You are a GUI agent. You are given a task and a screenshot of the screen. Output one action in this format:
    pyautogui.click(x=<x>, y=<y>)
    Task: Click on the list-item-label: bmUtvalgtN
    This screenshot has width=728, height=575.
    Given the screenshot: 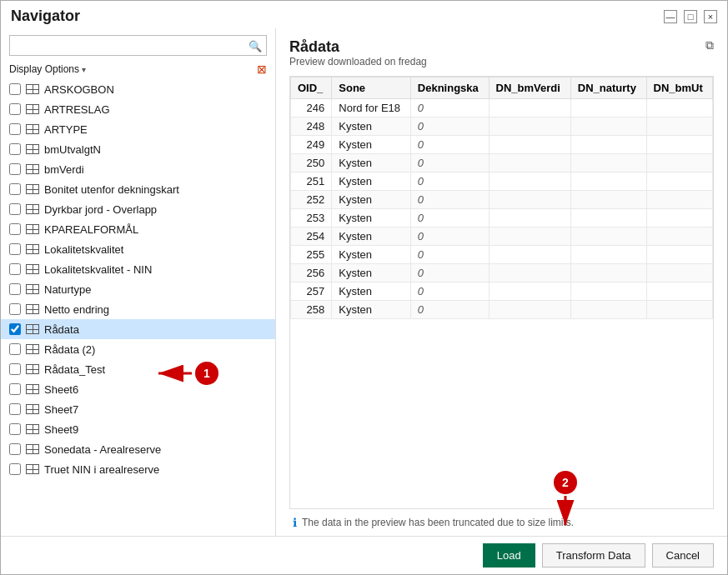 What is the action you would take?
    pyautogui.click(x=73, y=150)
    